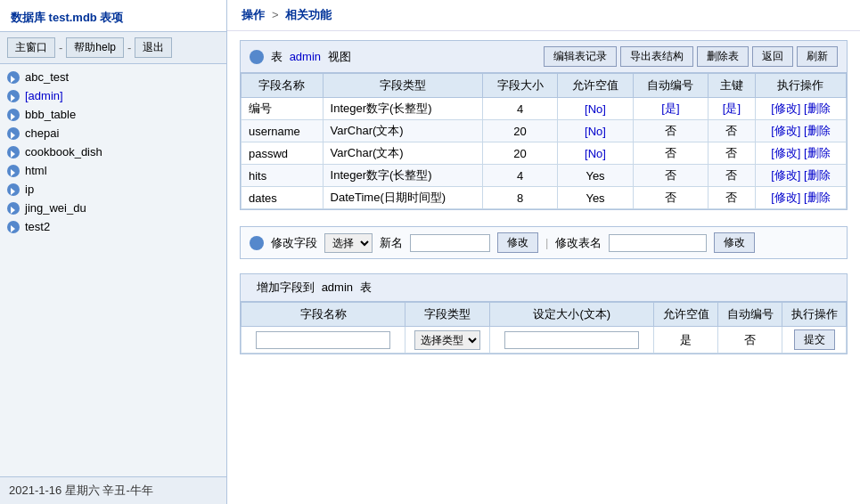  I want to click on sidebar-item-chepai: chepai, so click(113, 134).